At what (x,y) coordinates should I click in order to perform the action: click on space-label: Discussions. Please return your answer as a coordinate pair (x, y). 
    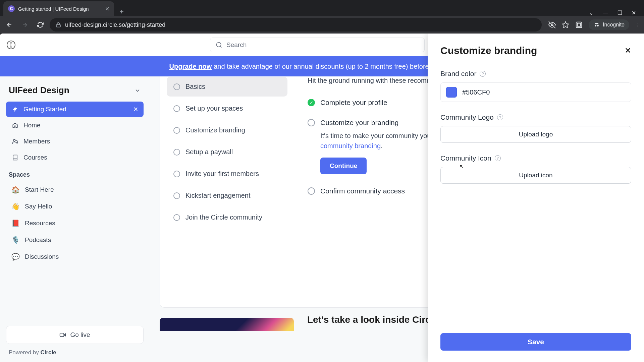
    Looking at the image, I should click on (42, 257).